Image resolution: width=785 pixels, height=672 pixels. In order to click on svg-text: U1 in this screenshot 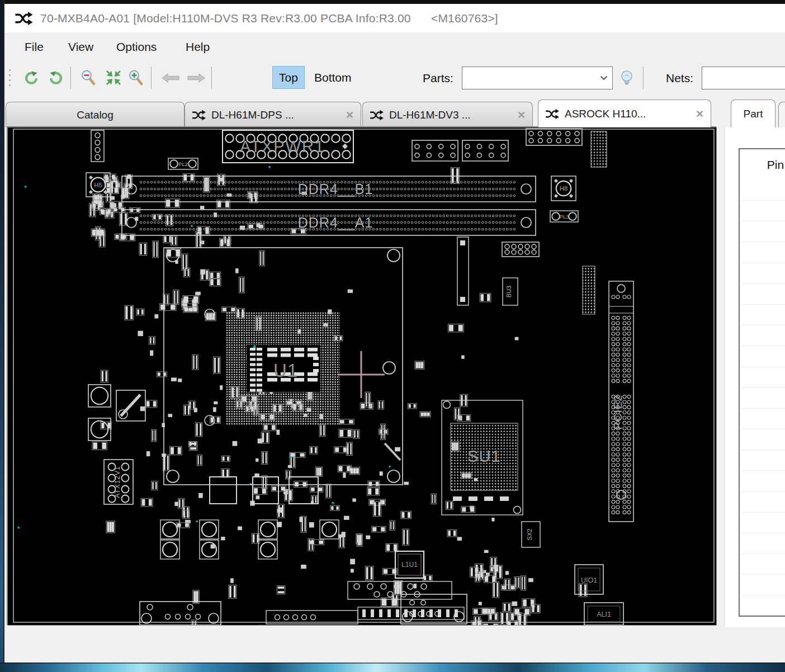, I will do `click(286, 370)`.